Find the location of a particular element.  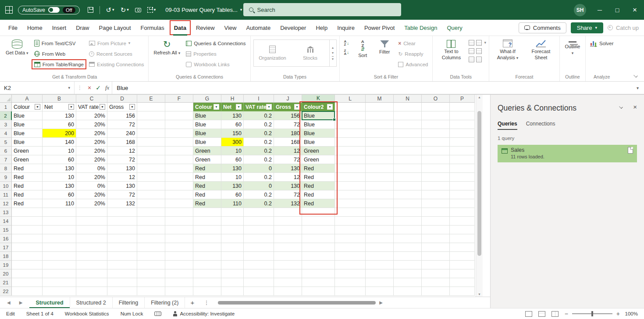

cell-I10: 0 is located at coordinates (259, 186).